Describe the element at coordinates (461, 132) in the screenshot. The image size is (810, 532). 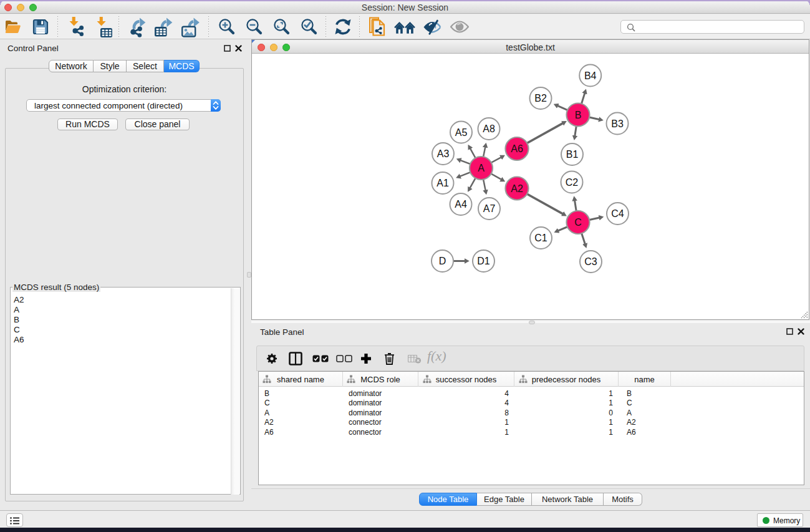
I see `svg-text: A5` at that location.